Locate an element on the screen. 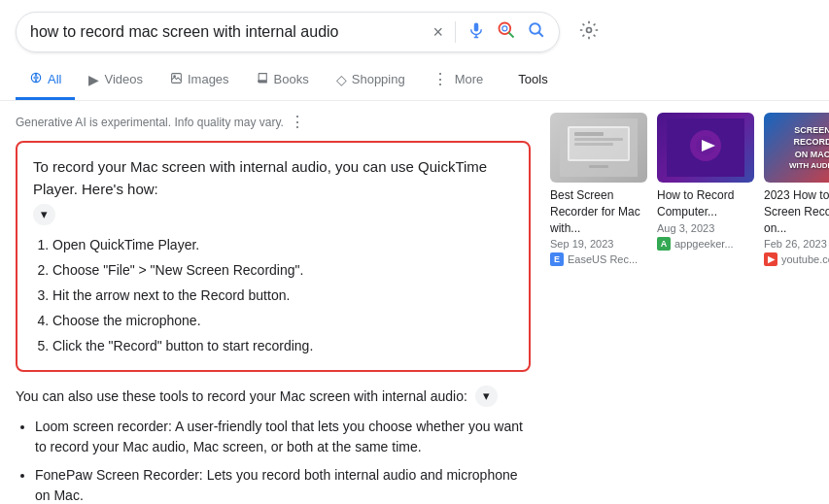 The height and width of the screenshot is (504, 829). card-1-image is located at coordinates (599, 148).